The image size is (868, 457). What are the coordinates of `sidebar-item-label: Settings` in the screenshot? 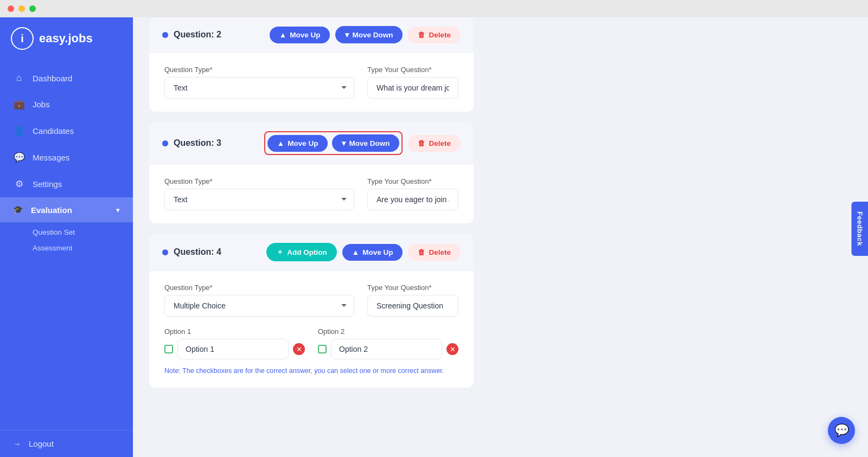 It's located at (47, 184).